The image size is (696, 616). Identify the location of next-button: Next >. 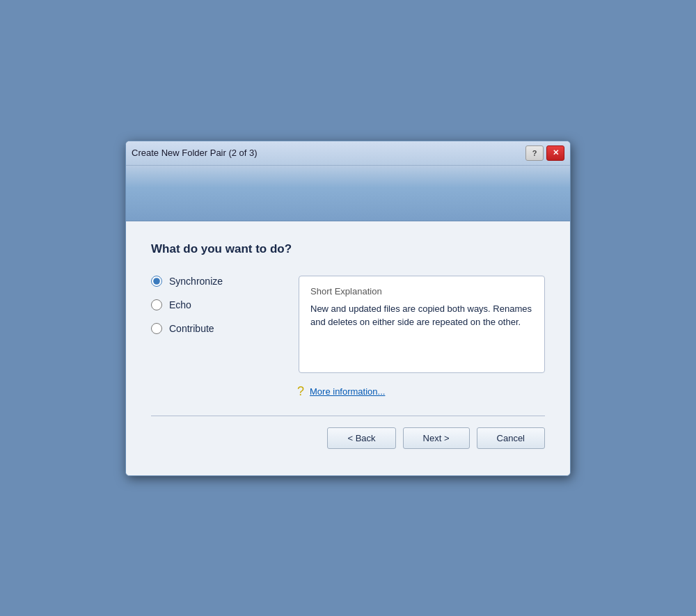
(436, 439).